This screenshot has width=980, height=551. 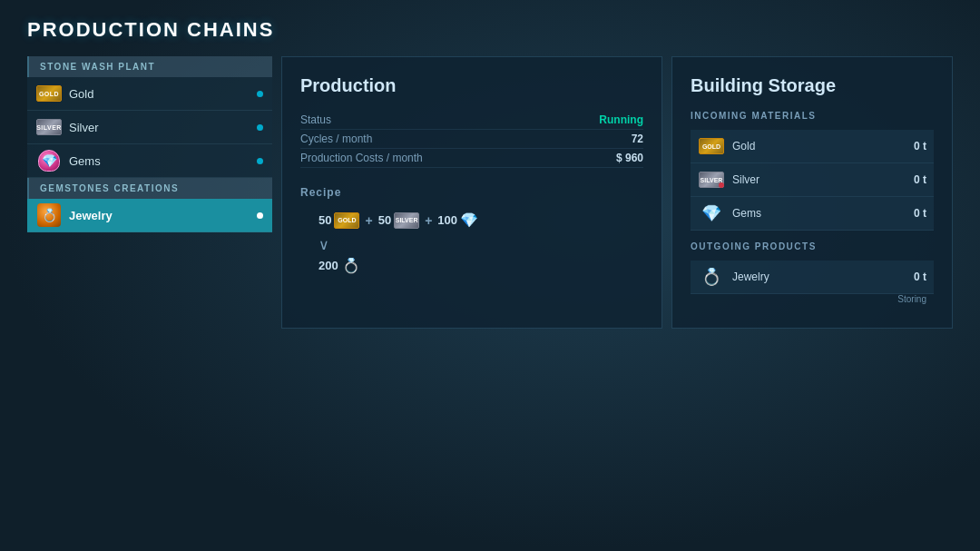 I want to click on gems-label: Gems, so click(x=160, y=162).